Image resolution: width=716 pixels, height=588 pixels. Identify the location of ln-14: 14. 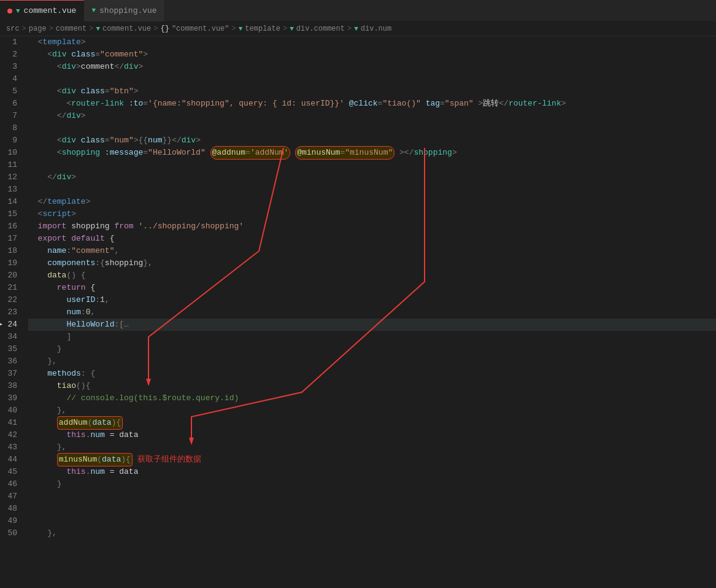
(10, 202).